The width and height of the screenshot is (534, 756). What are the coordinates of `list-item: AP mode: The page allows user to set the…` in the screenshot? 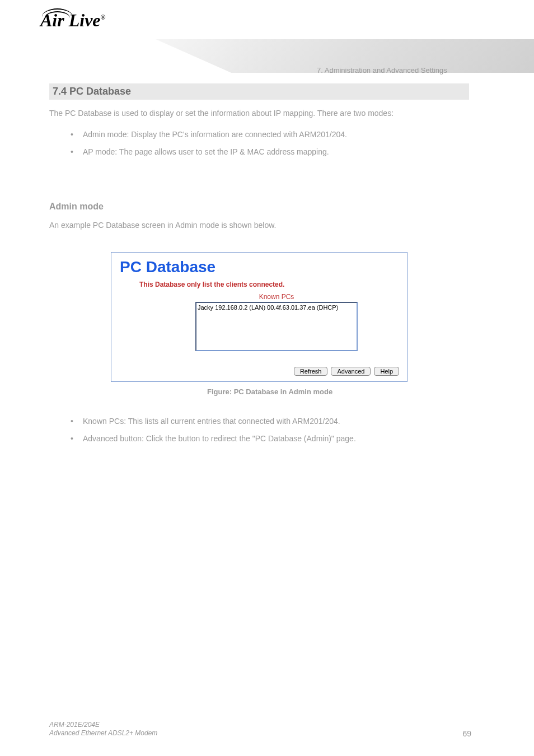 It's located at (276, 152).